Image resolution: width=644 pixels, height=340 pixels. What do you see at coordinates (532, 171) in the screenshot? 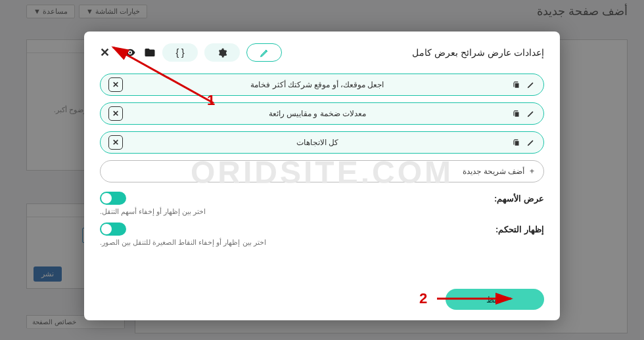
I see `plus-icon: +` at bounding box center [532, 171].